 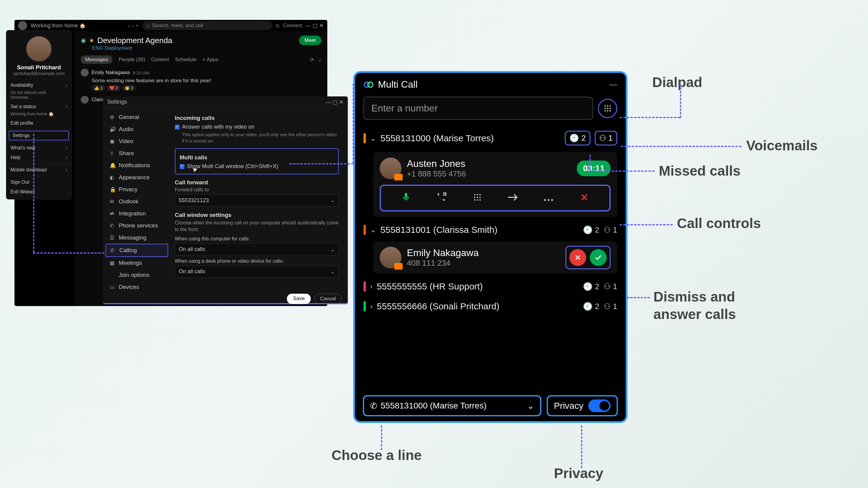 What do you see at coordinates (584, 198) in the screenshot?
I see `end-call-button` at bounding box center [584, 198].